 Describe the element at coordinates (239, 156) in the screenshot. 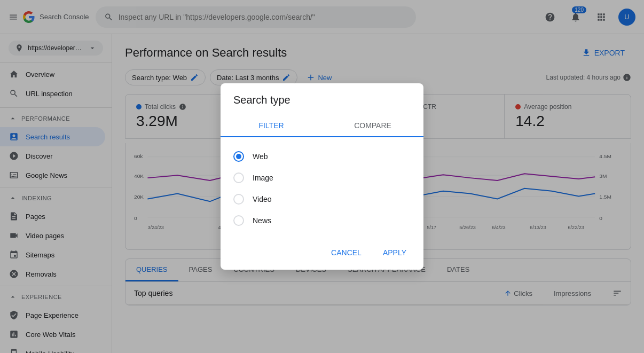

I see `radio-web-circle` at that location.